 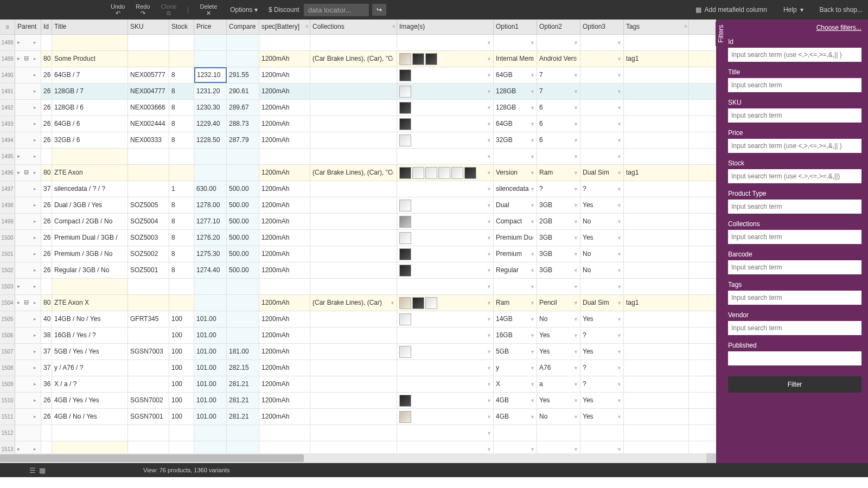 I want to click on cell-spec, so click(x=285, y=433).